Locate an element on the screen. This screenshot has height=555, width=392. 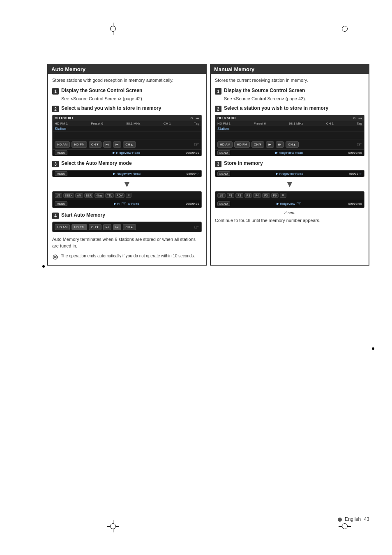
manual-memory-radio3: 1/7 P1 P2 P3 P4 P5 P6 ✕ MENU ▶ Ridgeview… is located at coordinates (290, 200).